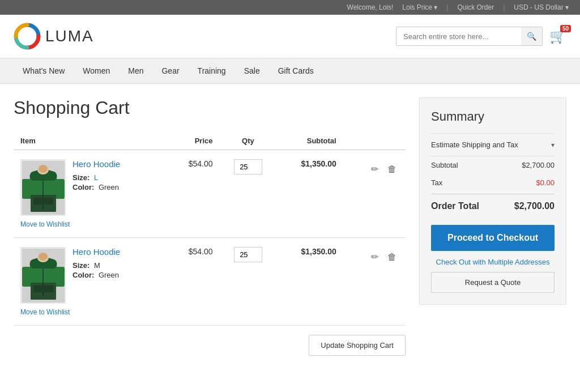 Image resolution: width=580 pixels, height=392 pixels. I want to click on size-label-2: Size:, so click(81, 265).